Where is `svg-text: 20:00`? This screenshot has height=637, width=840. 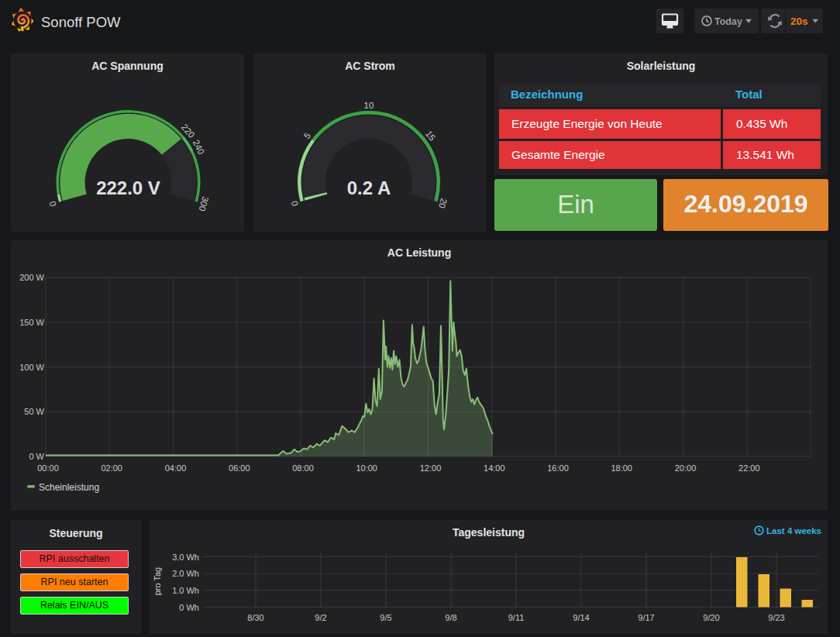
svg-text: 20:00 is located at coordinates (686, 468).